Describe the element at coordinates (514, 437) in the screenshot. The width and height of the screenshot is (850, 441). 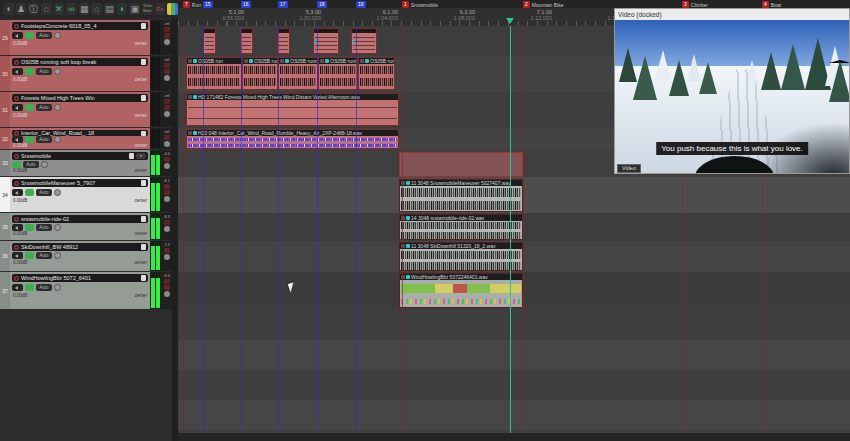
I see `horizontal-scrollbar` at that location.